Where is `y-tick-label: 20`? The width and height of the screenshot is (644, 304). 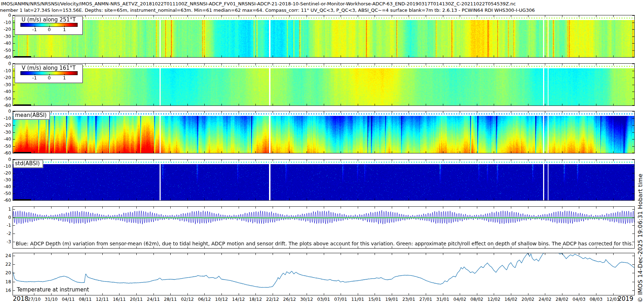
y-tick-label: 20 is located at coordinates (6, 273).